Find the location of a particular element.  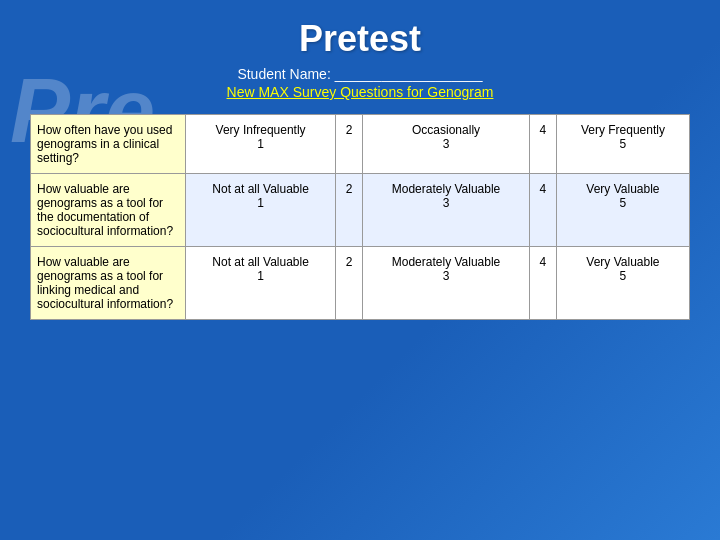

col3-cell: Occasionally3 is located at coordinates (446, 144).